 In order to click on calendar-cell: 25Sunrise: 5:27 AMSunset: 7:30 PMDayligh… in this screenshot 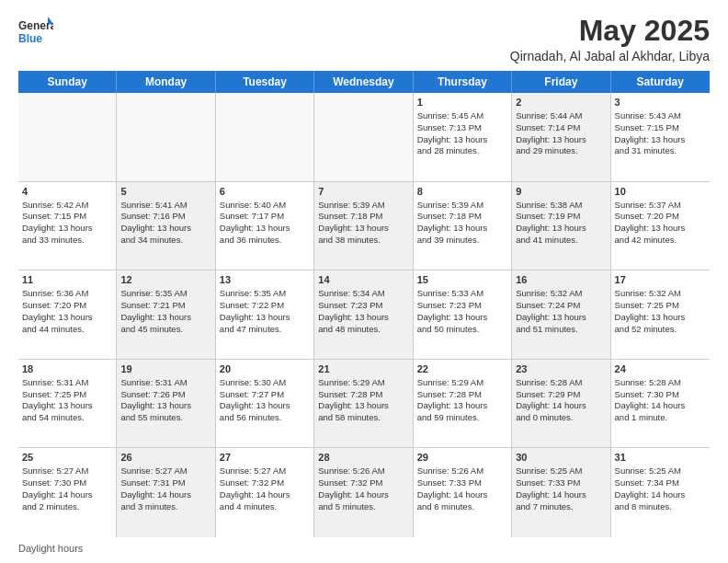, I will do `click(68, 493)`.